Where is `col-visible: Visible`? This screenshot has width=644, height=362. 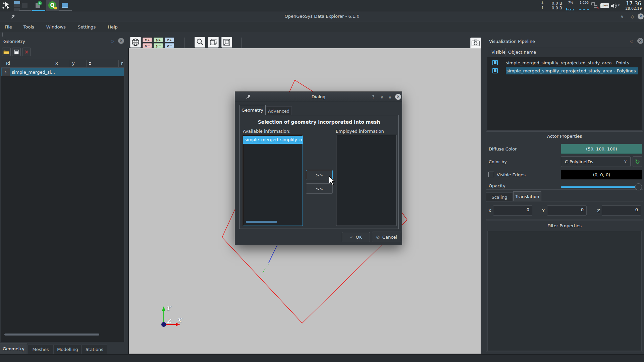 col-visible: Visible is located at coordinates (498, 52).